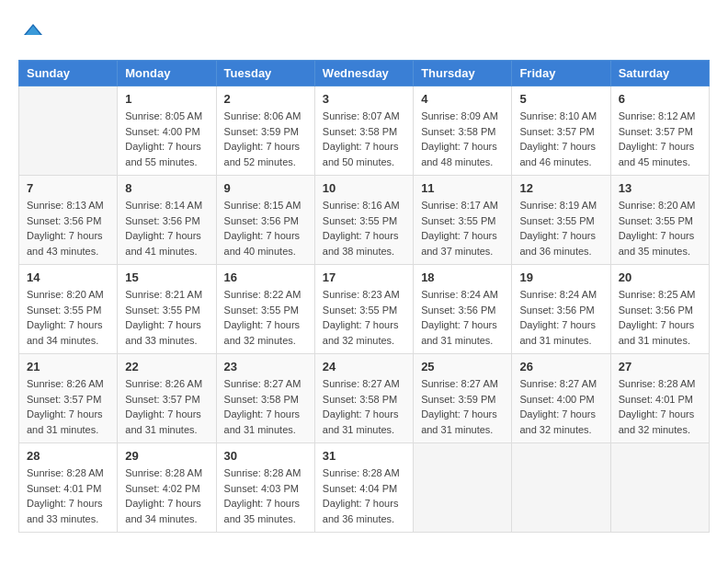  What do you see at coordinates (364, 399) in the screenshot?
I see `calendar-cell: 24Sunrise: 8:27 AMSunset: 3:58 PMDayligh…` at bounding box center [364, 399].